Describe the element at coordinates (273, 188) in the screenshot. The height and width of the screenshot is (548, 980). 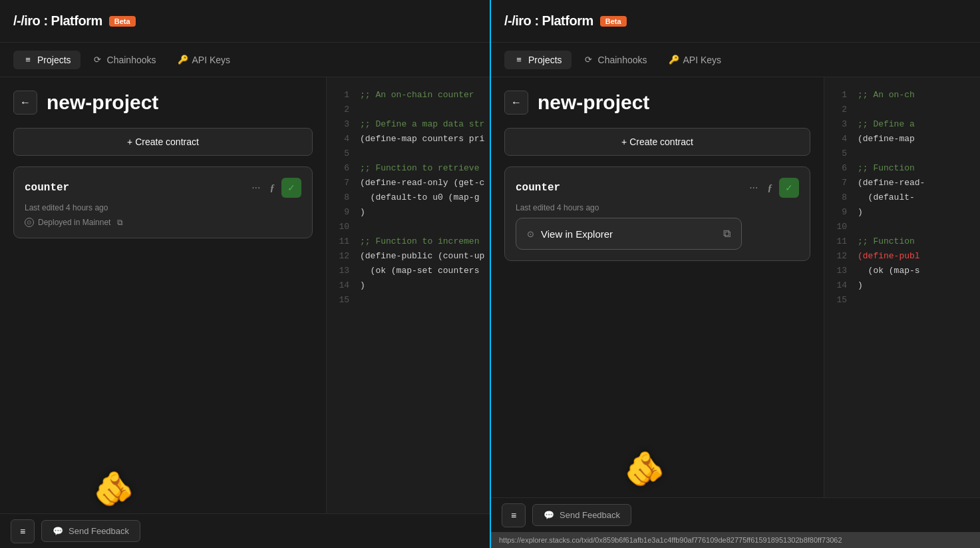
I see `left-fn-badge: ƒ` at that location.